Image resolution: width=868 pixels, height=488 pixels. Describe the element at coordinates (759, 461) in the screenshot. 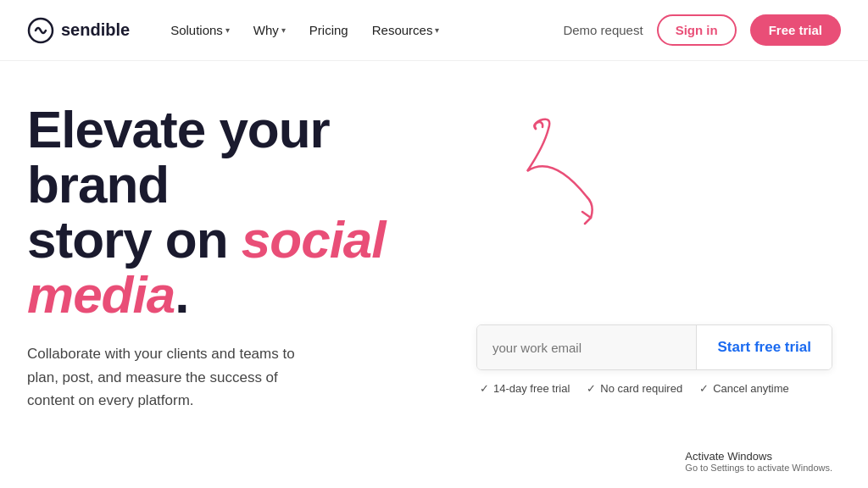

I see `windows-watermark: Activate Windows Go to Settings to activ…` at that location.